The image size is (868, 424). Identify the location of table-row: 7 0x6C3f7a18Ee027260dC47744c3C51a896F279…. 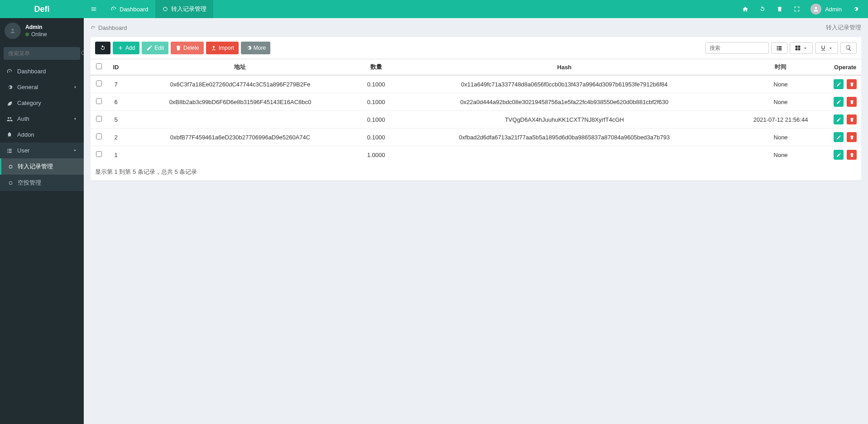
(476, 84).